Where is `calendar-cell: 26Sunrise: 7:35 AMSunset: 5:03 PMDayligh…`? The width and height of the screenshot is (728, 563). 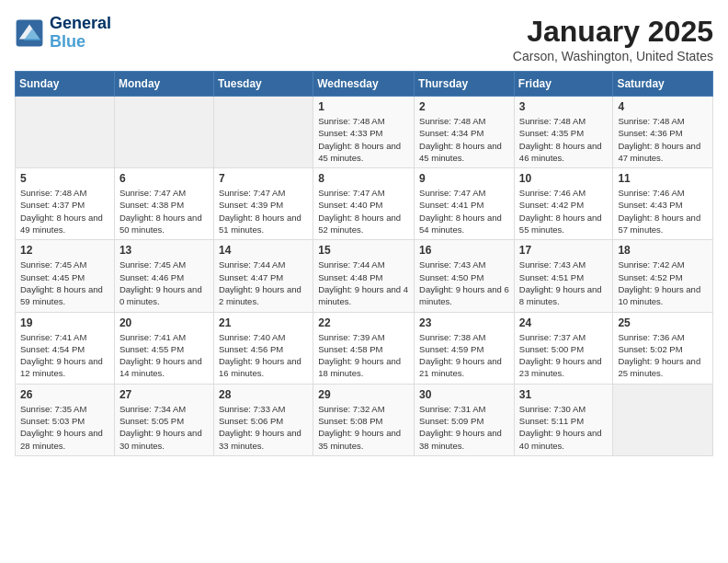
calendar-cell: 26Sunrise: 7:35 AMSunset: 5:03 PMDayligh… is located at coordinates (65, 419).